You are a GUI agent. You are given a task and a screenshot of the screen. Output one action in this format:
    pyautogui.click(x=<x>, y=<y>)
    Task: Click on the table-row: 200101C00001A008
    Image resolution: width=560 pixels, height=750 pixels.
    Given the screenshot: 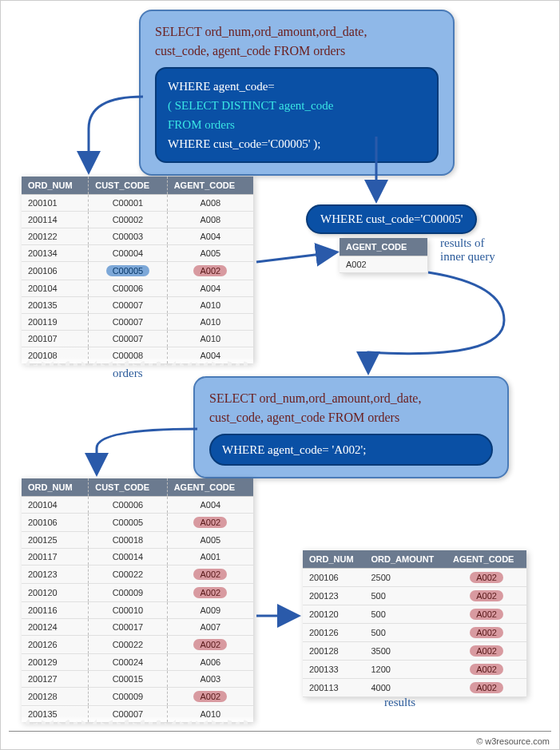 What is the action you would take?
    pyautogui.click(x=137, y=203)
    